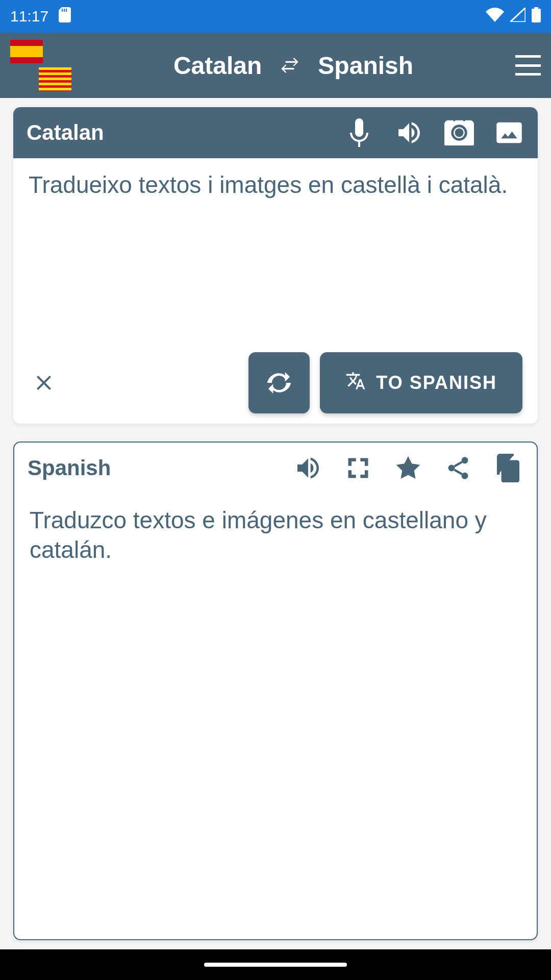 Image resolution: width=551 pixels, height=980 pixels. Describe the element at coordinates (386, 383) in the screenshot. I see `action-buttons: TO SPANISH` at that location.